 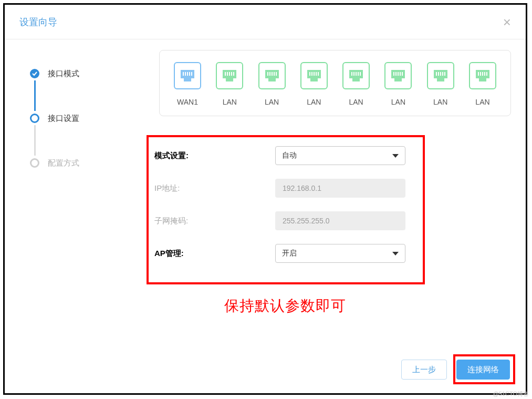 What do you see at coordinates (187, 84) in the screenshot?
I see `port-wan: WAN1` at bounding box center [187, 84].